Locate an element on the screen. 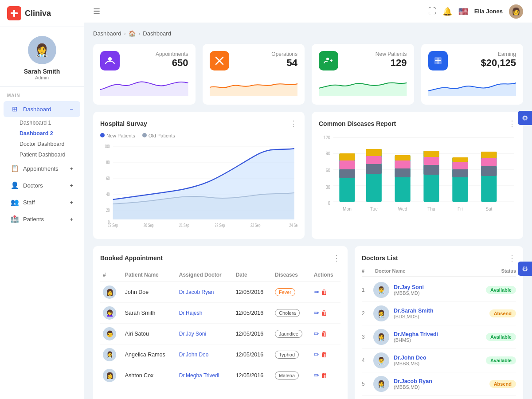  diseases-report-menu: ⋮ is located at coordinates (512, 124).